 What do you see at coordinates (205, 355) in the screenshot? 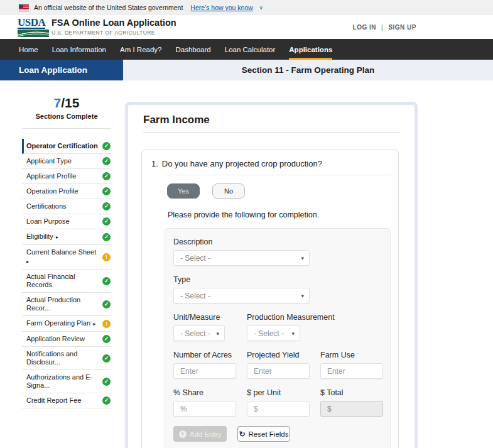
I see `number-of-acres-label: Number of Acres` at bounding box center [205, 355].